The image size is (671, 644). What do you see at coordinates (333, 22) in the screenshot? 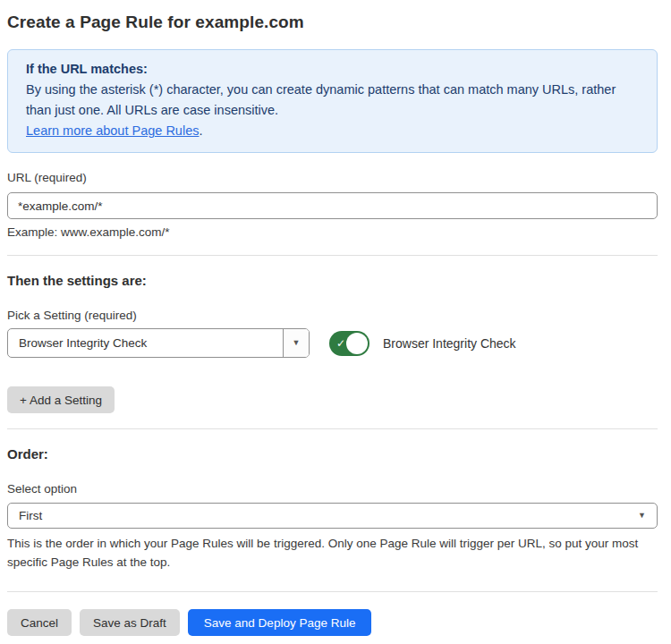
I see `page-title: Create a Page Rule for example.com` at bounding box center [333, 22].